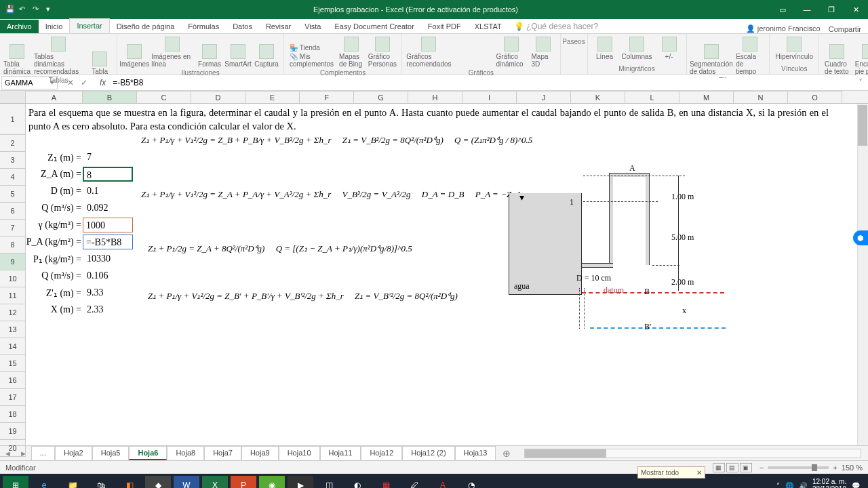 The height and width of the screenshot is (488, 868). I want to click on cell-b6: 0.1, so click(109, 191).